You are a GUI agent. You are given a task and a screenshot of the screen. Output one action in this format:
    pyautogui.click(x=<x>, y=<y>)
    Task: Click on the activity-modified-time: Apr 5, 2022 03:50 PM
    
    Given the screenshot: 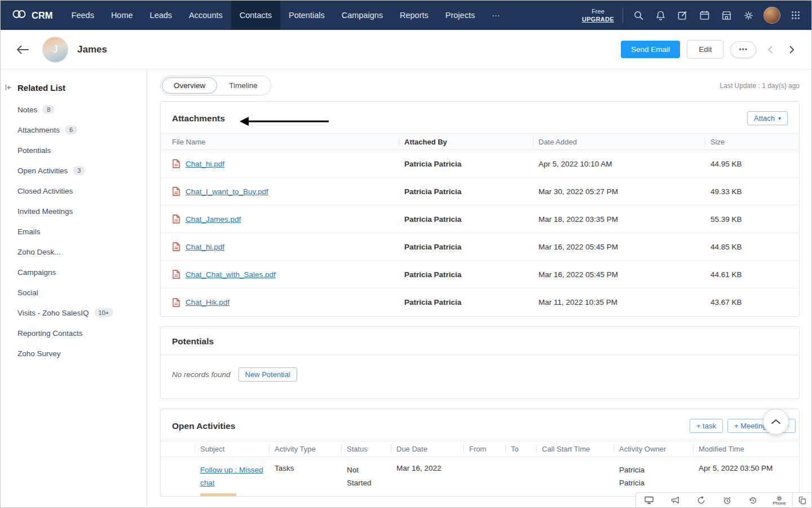 What is the action you would take?
    pyautogui.click(x=736, y=468)
    